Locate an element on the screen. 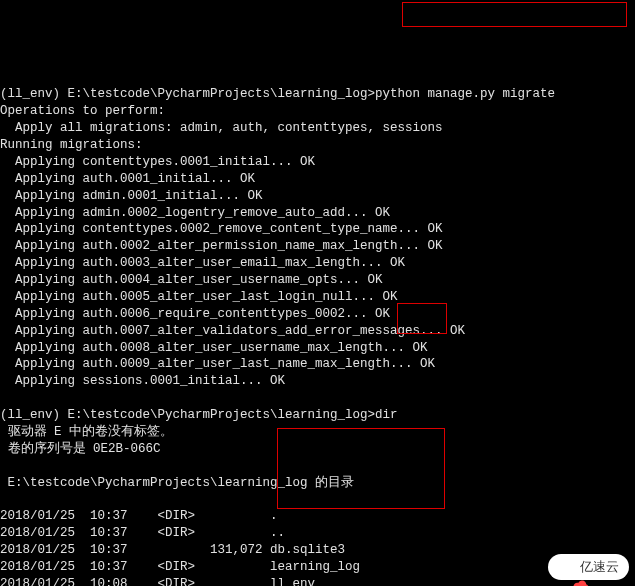 This screenshot has width=635, height=586. watermark-badge: 亿速云 is located at coordinates (588, 567).